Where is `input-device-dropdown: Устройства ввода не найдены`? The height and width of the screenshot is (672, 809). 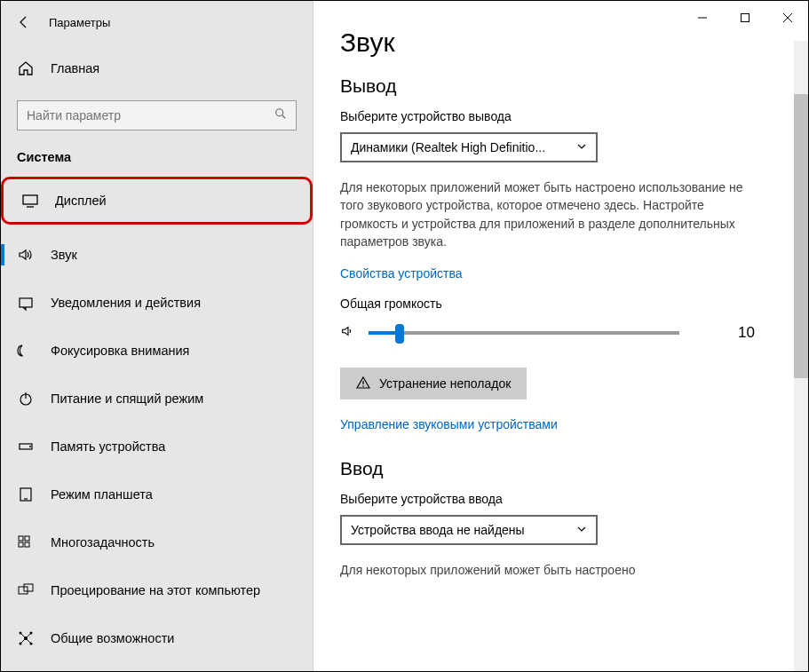 input-device-dropdown: Устройства ввода не найдены is located at coordinates (469, 530).